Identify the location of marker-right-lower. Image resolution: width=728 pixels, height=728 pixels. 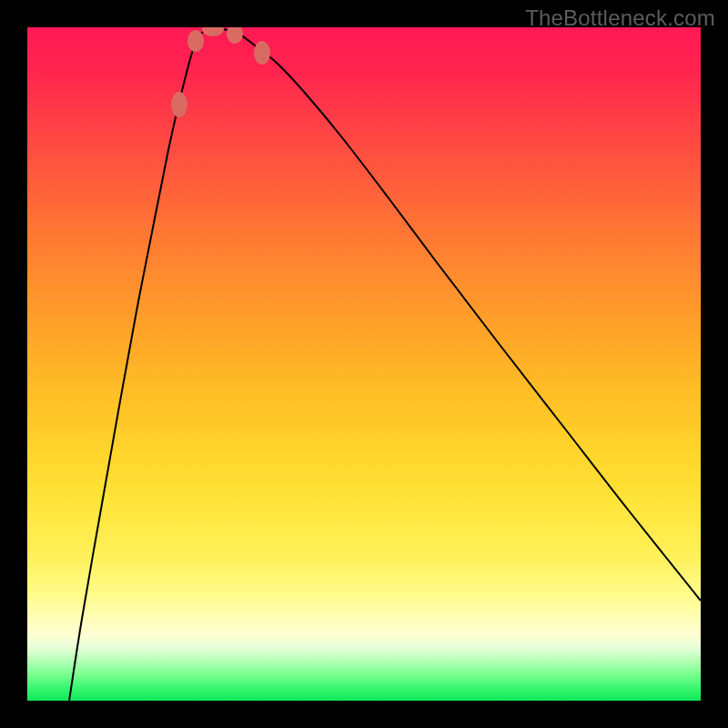
(235, 35).